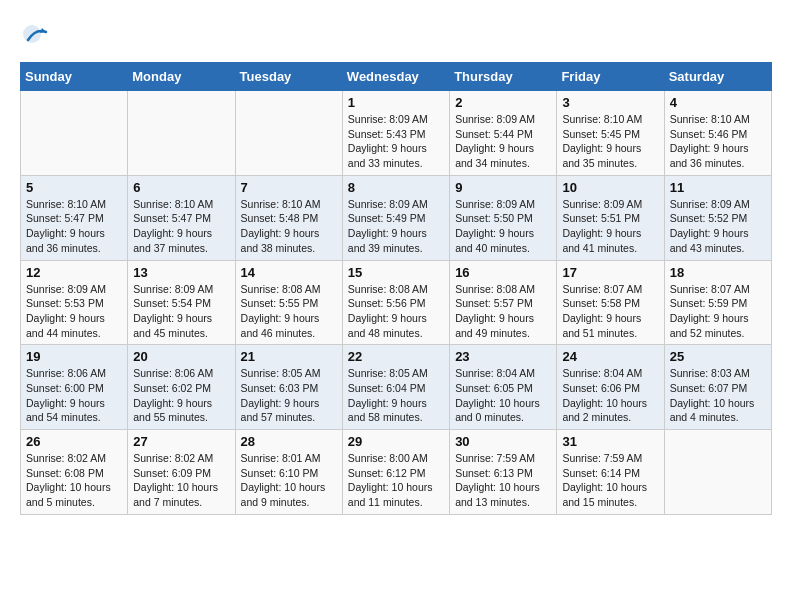  What do you see at coordinates (396, 77) in the screenshot?
I see `weekday-header-row: SundayMondayTuesdayWednesdayThursdayFrid…` at bounding box center [396, 77].